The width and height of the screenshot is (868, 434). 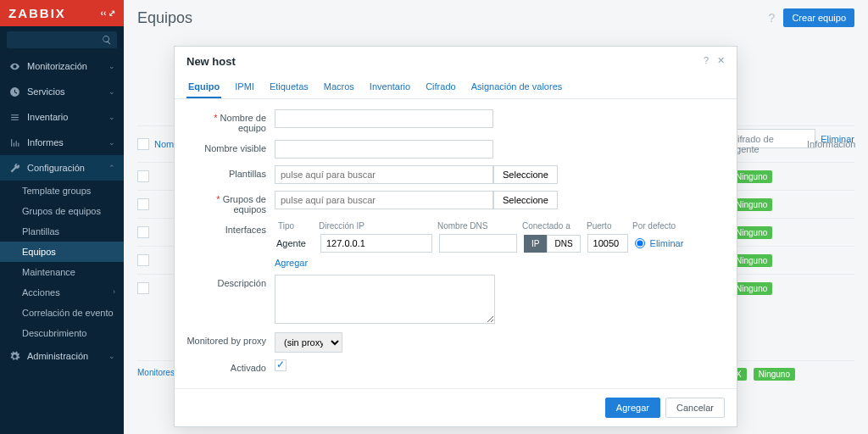 I want to click on checkbox-enabled, so click(x=281, y=365).